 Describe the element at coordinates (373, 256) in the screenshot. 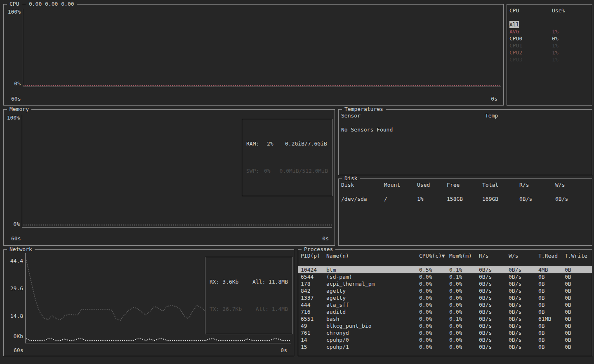

I see `process-header-cell: Name(n)` at that location.